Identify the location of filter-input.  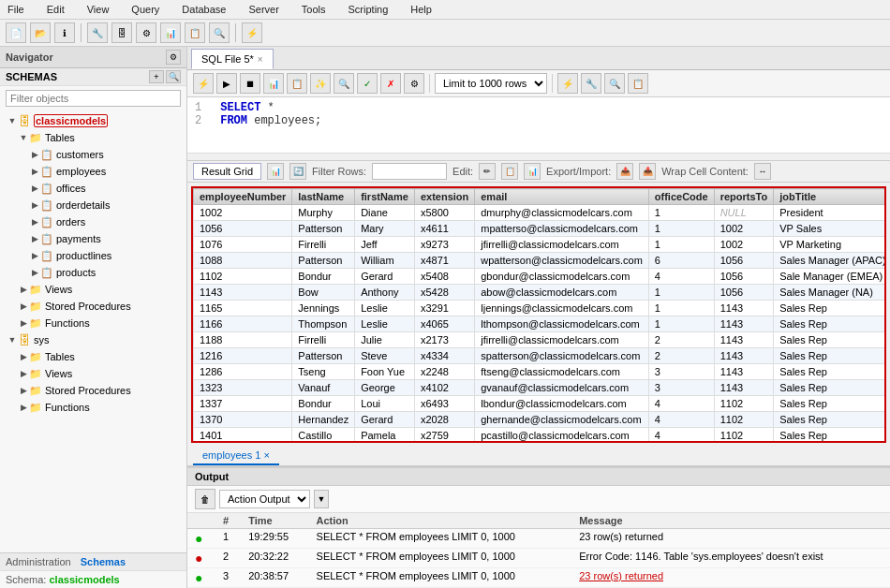
(94, 98).